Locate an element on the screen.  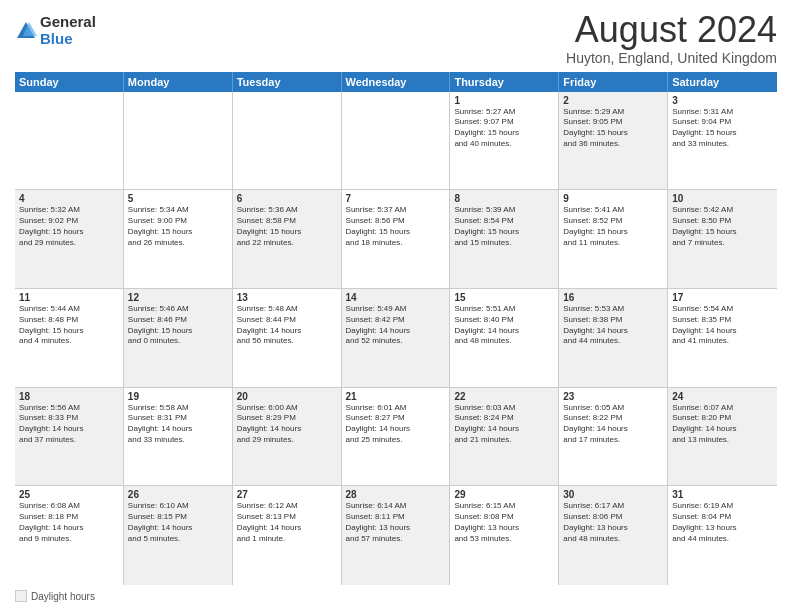
cal-cell-w3-d5: 15Sunrise: 5:51 AM Sunset: 8:40 PM Dayli… is located at coordinates (504, 338).